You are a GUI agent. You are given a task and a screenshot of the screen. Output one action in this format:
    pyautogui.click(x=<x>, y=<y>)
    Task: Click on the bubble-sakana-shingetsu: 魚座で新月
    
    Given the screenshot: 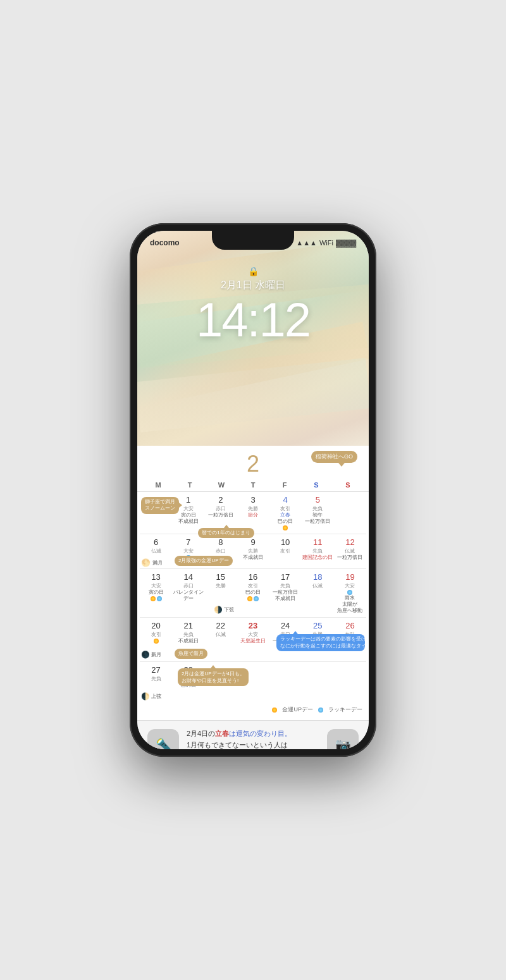 What is the action you would take?
    pyautogui.click(x=191, y=654)
    